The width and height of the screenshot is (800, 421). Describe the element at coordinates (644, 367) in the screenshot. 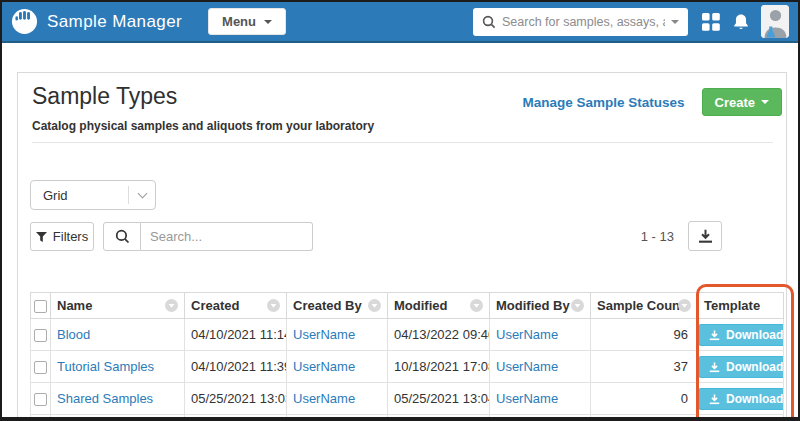

I see `sample-count-cell: 37` at that location.